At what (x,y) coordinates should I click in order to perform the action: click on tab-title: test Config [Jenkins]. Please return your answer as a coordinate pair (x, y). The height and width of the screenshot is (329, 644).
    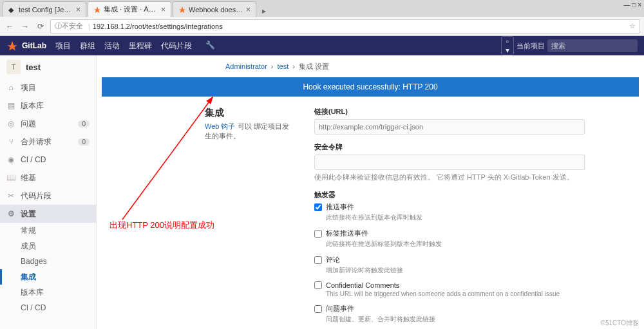
    Looking at the image, I should click on (46, 10).